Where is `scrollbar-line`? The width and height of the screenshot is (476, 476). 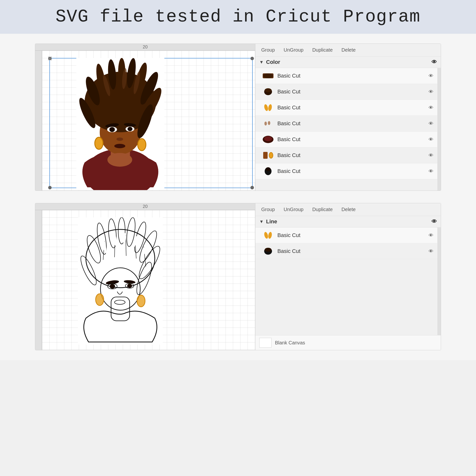
scrollbar-line is located at coordinates (439, 281).